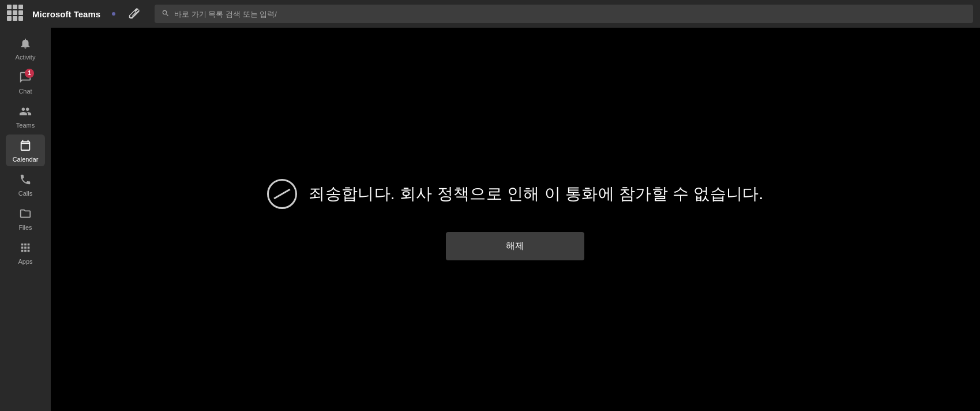 The height and width of the screenshot is (411, 980). I want to click on apps-label: Apps, so click(25, 261).